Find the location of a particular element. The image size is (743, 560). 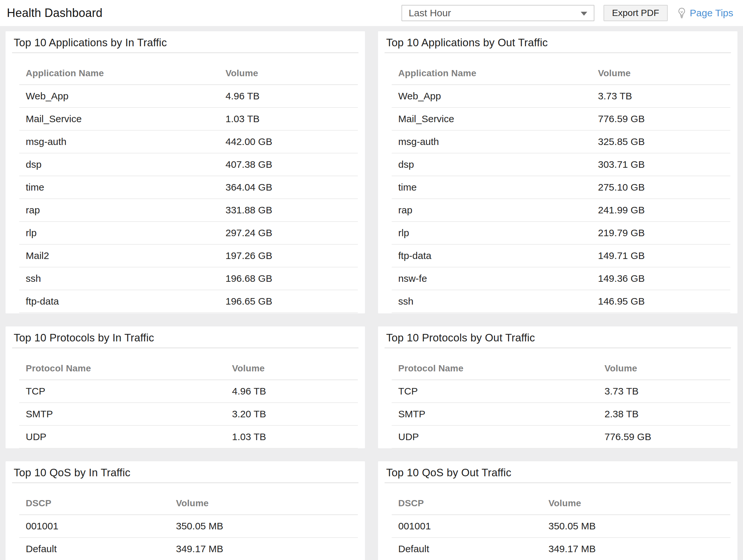

time-range-dropdown: Last Hour is located at coordinates (498, 13).